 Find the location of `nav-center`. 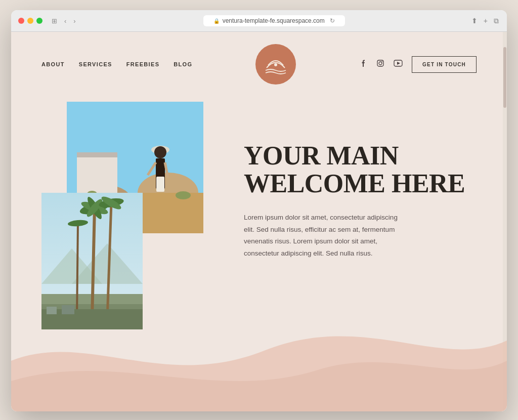

nav-center is located at coordinates (276, 64).